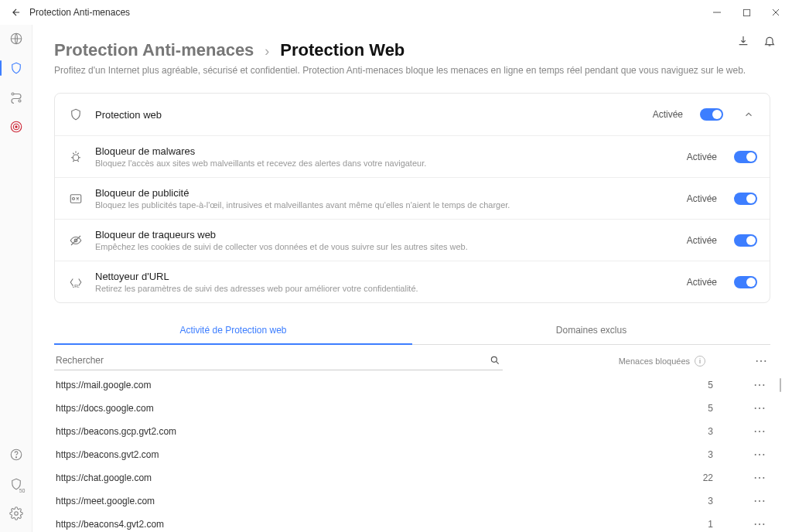  I want to click on toggle-ad-blocker, so click(746, 199).